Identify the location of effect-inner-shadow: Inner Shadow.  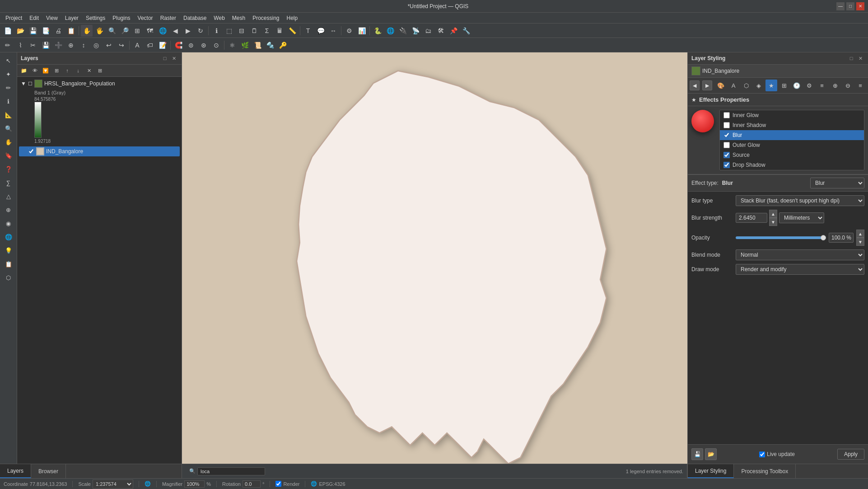
(792, 125).